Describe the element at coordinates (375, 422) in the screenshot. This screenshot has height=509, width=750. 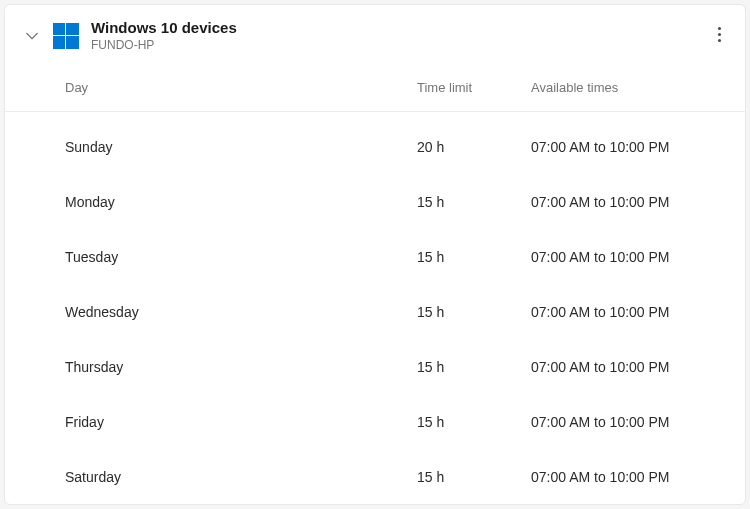
I see `table-row: Friday 15 h 07:00 AM to 10:00 PM` at that location.